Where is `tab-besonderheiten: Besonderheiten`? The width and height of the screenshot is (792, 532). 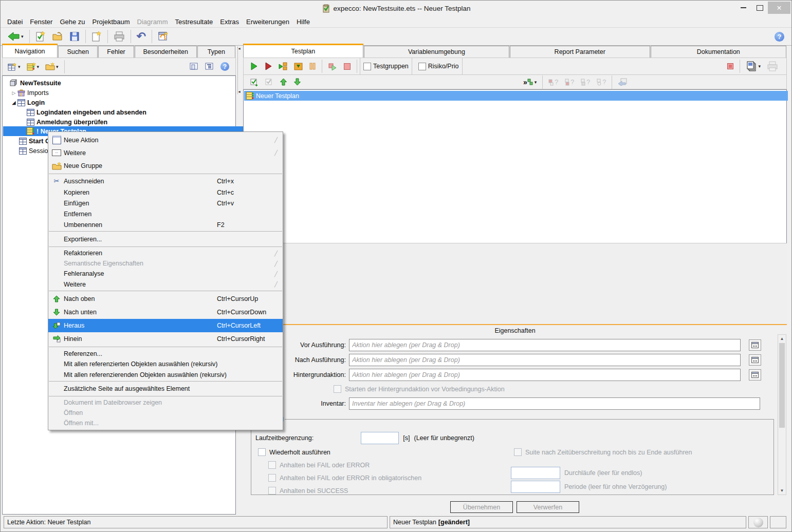 tab-besonderheiten: Besonderheiten is located at coordinates (165, 51).